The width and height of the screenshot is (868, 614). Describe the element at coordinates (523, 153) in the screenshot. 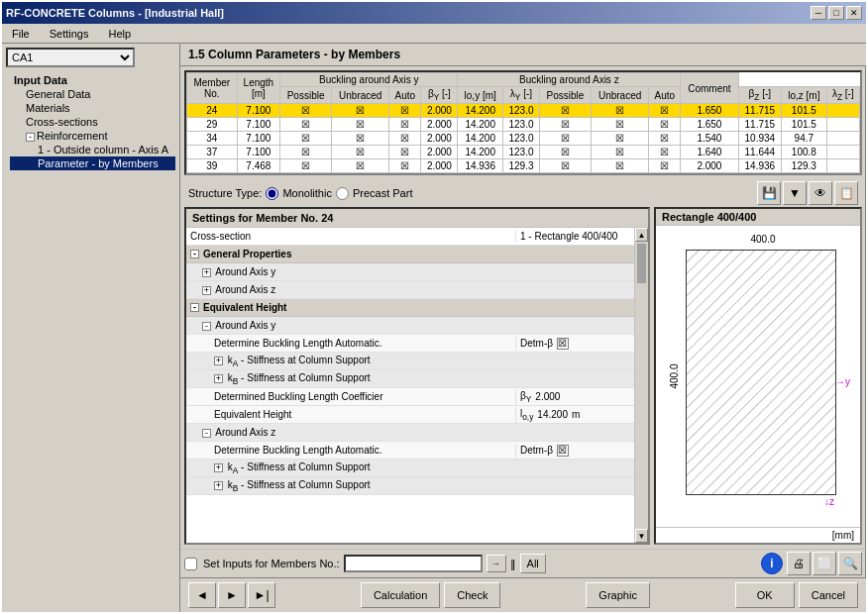

I see `table-row: 377.100☒☒☒ 2.00014.200123.0 ☒☒☒ 1.64011.…` at that location.